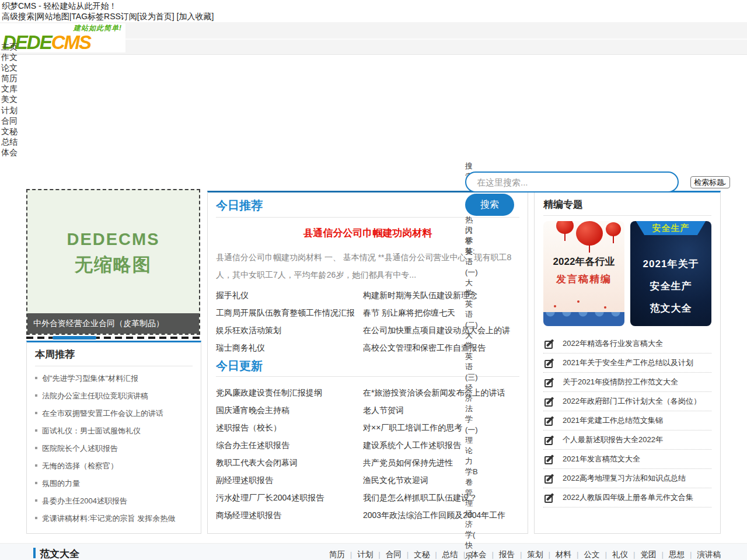 The width and height of the screenshot is (747, 560). I want to click on topic-link: 个人最新述职报告大全2022年, so click(613, 440).